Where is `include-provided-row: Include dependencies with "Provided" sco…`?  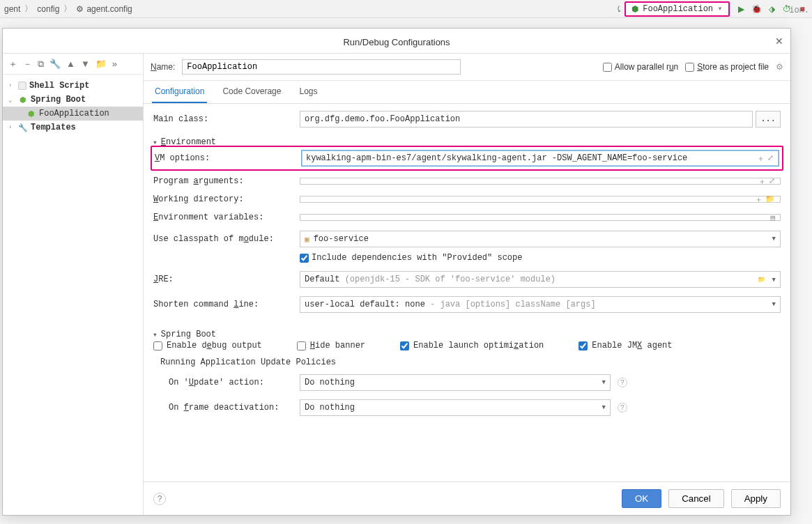 include-provided-row: Include dependencies with "Provided" sco… is located at coordinates (467, 258).